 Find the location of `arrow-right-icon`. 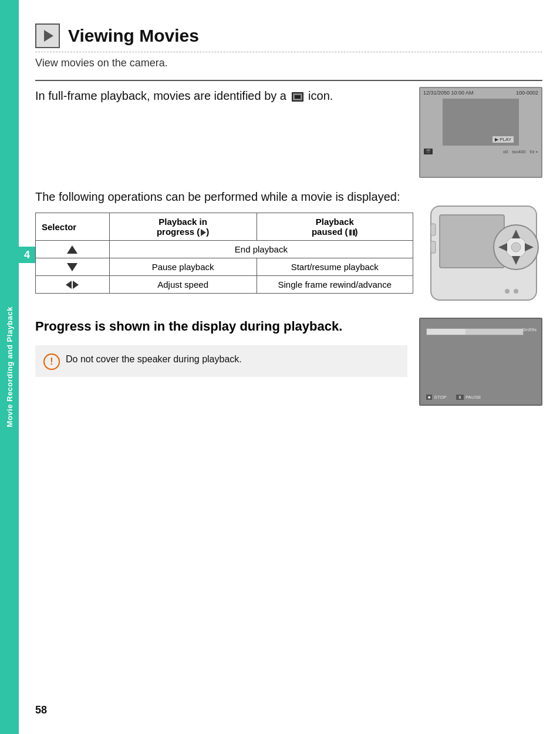

arrow-right-icon is located at coordinates (76, 285).